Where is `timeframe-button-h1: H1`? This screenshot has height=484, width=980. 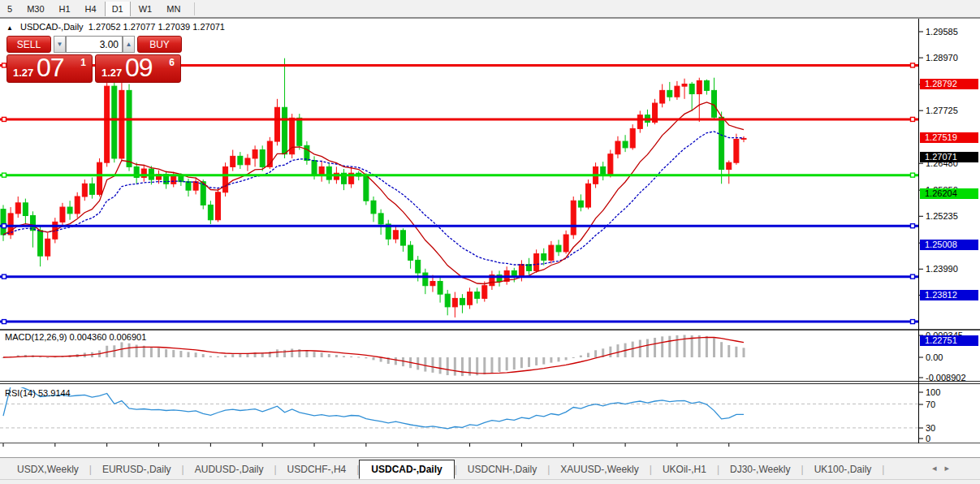
timeframe-button-h1: H1 is located at coordinates (65, 9).